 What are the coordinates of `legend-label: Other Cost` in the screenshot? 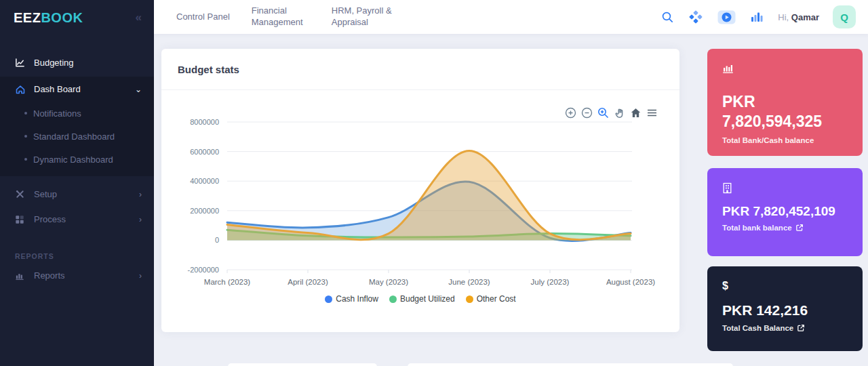 It's located at (496, 299).